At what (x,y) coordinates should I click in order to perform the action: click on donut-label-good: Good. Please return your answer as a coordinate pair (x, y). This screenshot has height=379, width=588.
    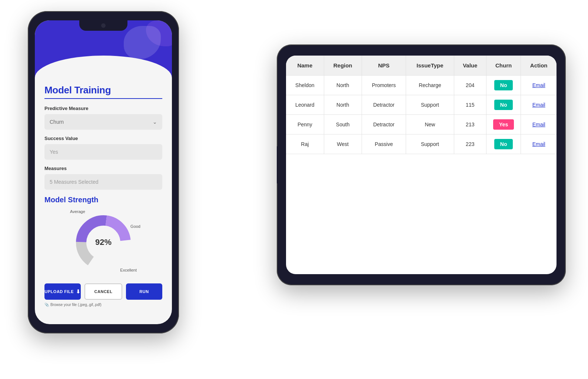
    Looking at the image, I should click on (136, 226).